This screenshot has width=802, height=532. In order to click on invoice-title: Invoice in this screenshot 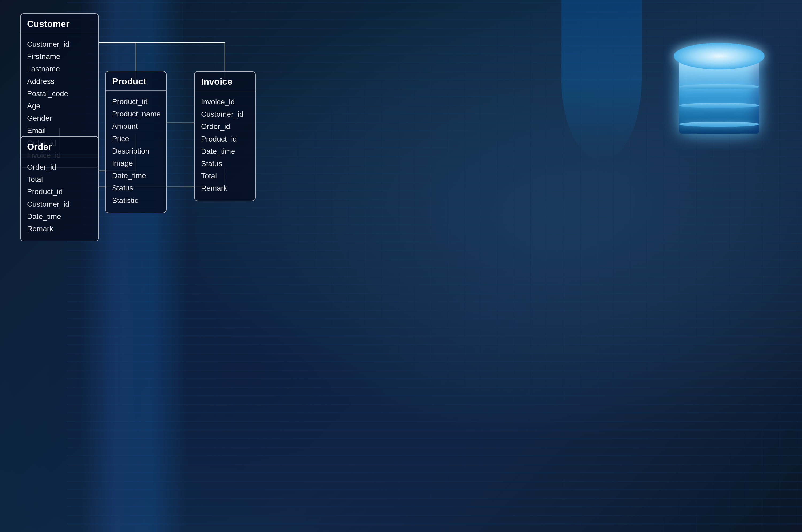, I will do `click(225, 81)`.